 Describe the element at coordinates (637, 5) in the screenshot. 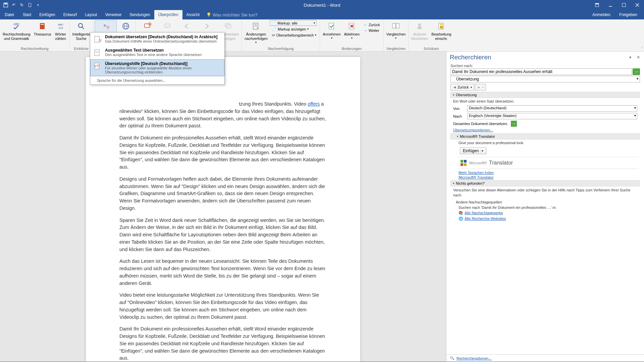

I see `close-icon` at that location.